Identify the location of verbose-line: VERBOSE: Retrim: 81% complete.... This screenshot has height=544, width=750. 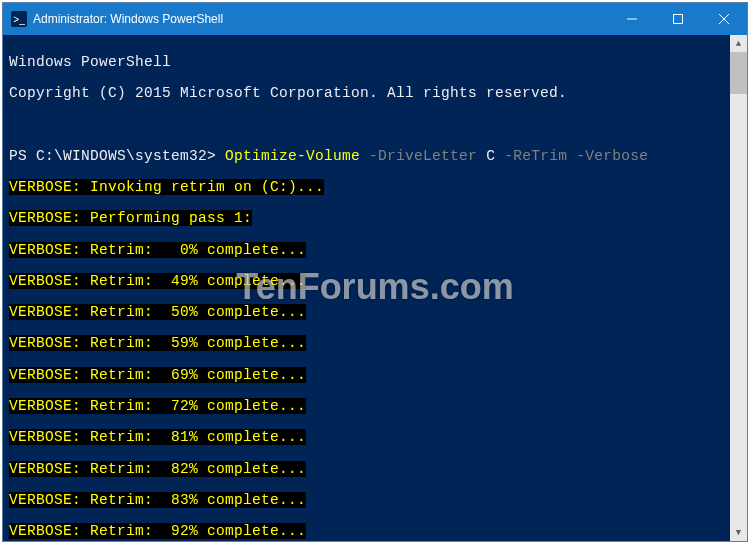
(158, 437).